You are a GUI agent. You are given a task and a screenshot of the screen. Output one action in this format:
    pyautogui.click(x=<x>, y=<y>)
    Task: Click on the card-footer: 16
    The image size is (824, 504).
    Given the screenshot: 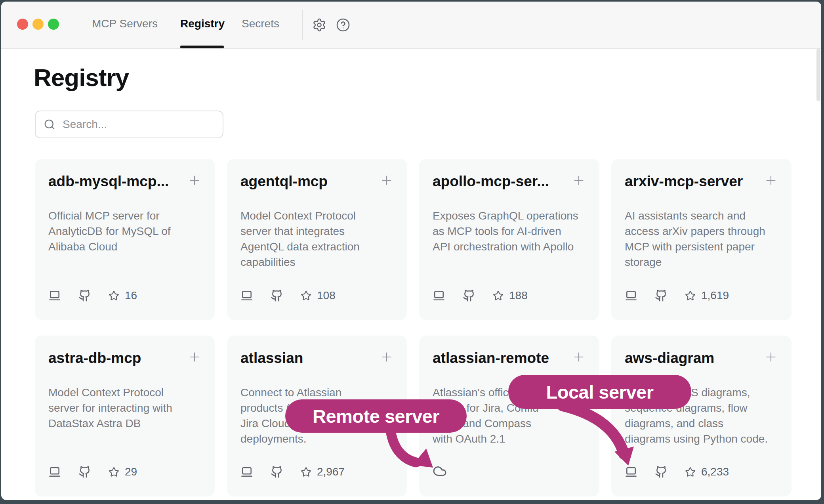 What is the action you would take?
    pyautogui.click(x=93, y=296)
    